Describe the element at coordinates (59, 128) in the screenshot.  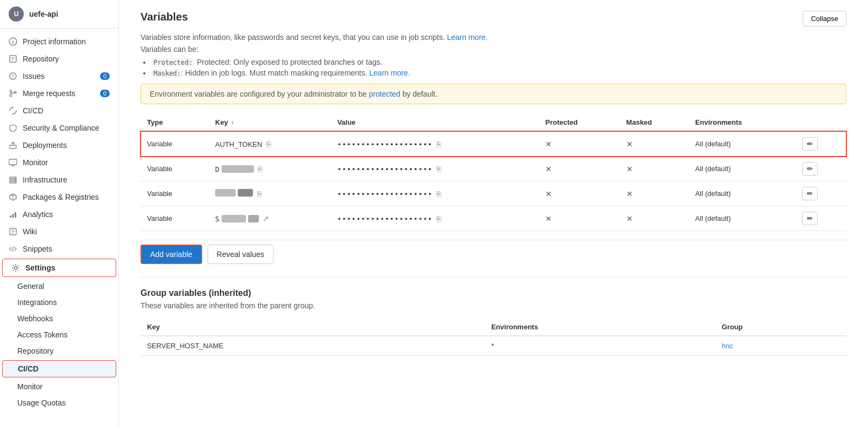
I see `sidebar-item-security-compliance: Security & Compliance` at that location.